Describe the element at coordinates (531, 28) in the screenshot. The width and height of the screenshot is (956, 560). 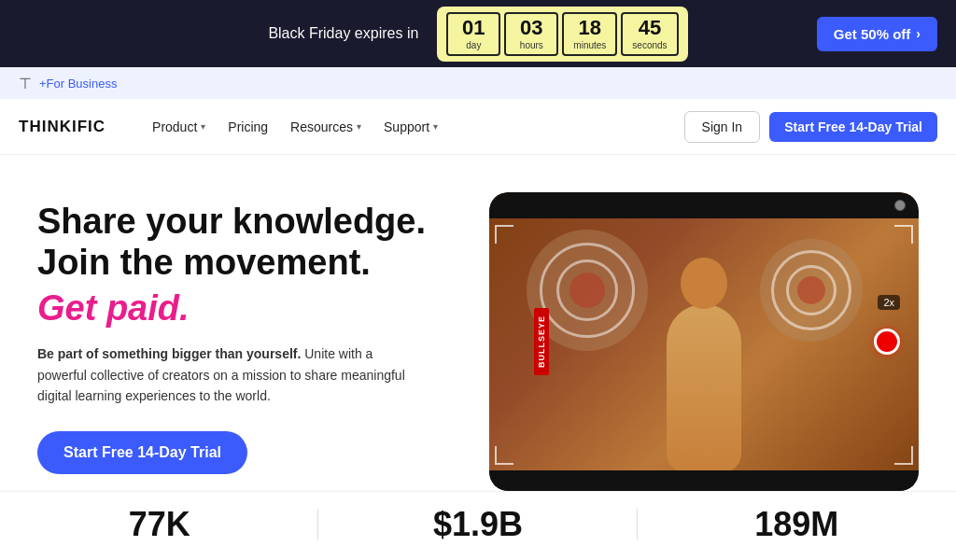
I see `timer-hours-value: 03` at that location.